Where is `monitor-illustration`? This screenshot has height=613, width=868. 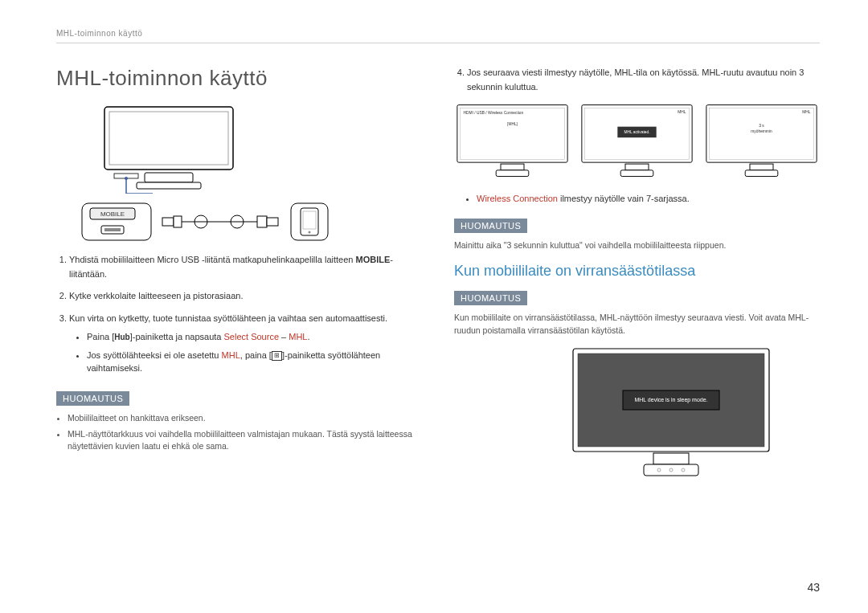
monitor-illustration is located at coordinates (169, 149).